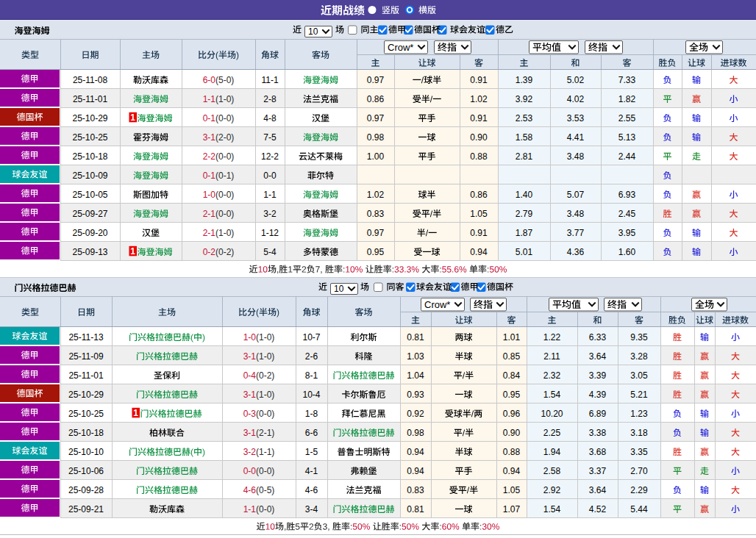 This screenshot has width=756, height=538. Describe the element at coordinates (416, 356) in the screenshot. I see `svg-text: 1.03` at that location.